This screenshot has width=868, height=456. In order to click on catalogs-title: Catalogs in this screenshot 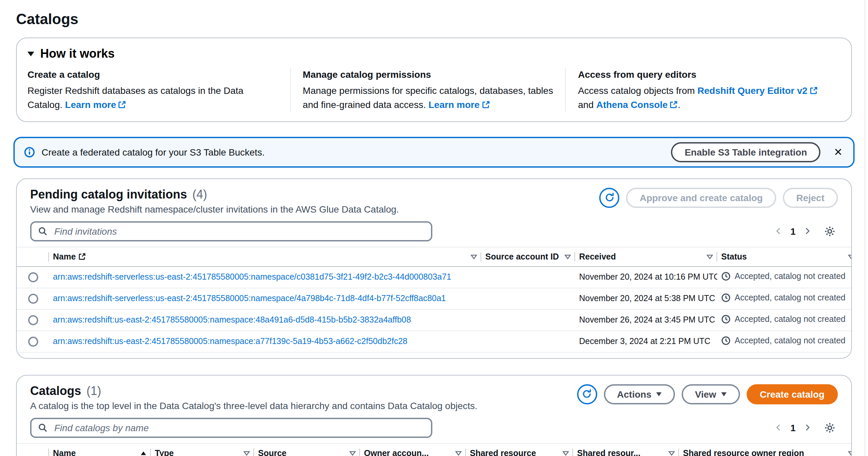, I will do `click(56, 391)`.